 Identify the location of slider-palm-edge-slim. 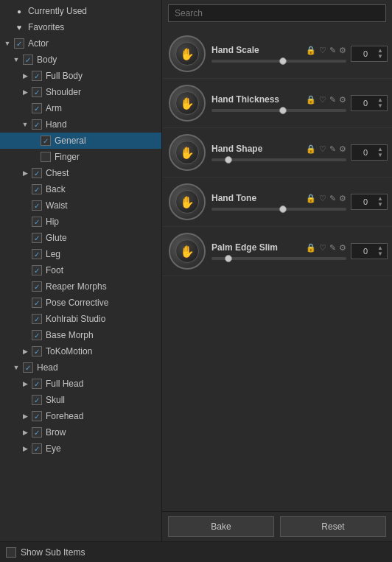
(279, 259).